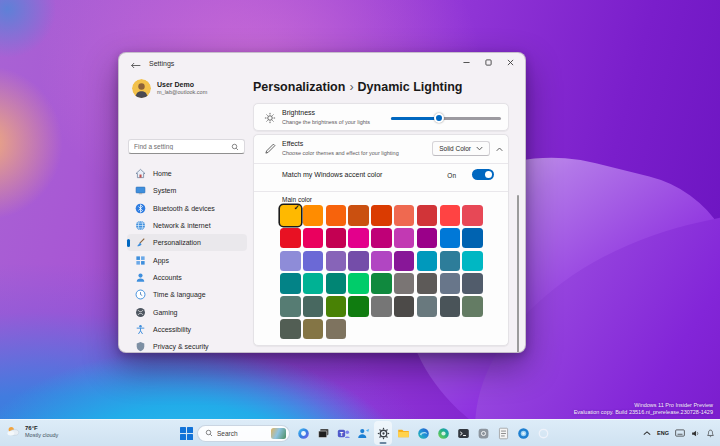  Describe the element at coordinates (428, 262) in the screenshot. I see `color-swatch-cool-blue-bright` at that location.